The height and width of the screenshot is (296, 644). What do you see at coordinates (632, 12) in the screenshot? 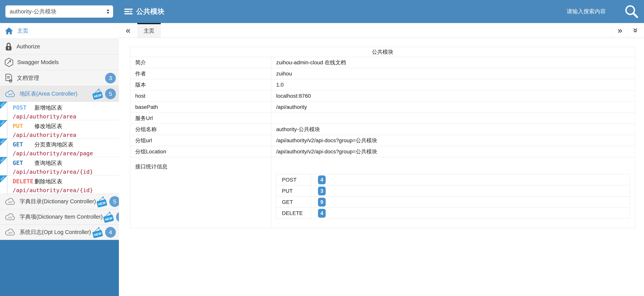
I see `search-icon` at bounding box center [632, 12].